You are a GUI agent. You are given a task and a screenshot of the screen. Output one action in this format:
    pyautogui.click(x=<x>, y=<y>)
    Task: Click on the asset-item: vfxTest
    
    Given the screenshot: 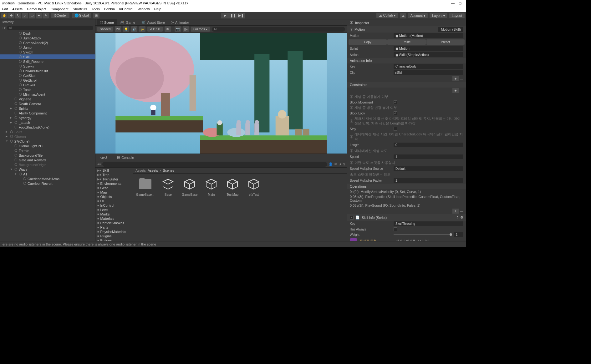 What is the action you would take?
    pyautogui.click(x=254, y=186)
    